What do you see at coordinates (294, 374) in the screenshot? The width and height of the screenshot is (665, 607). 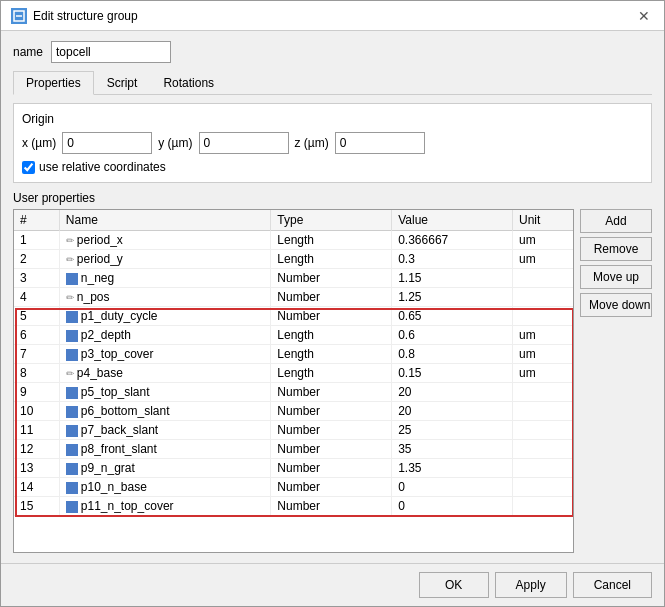 I see `table-row: 8✏p4_baseLength0.15um` at bounding box center [294, 374].